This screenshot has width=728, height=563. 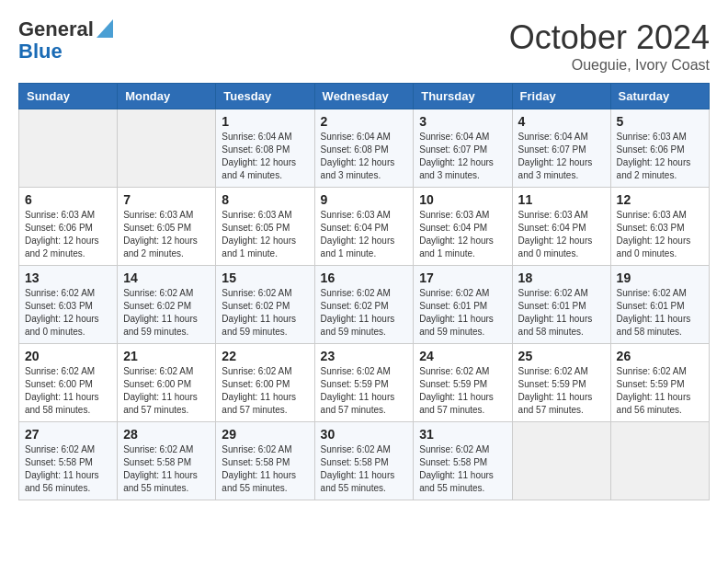 What do you see at coordinates (68, 305) in the screenshot?
I see `calendar-cell: 13Sunrise: 6:02 AM Sunset: 6:03 PM Dayli…` at bounding box center [68, 305].